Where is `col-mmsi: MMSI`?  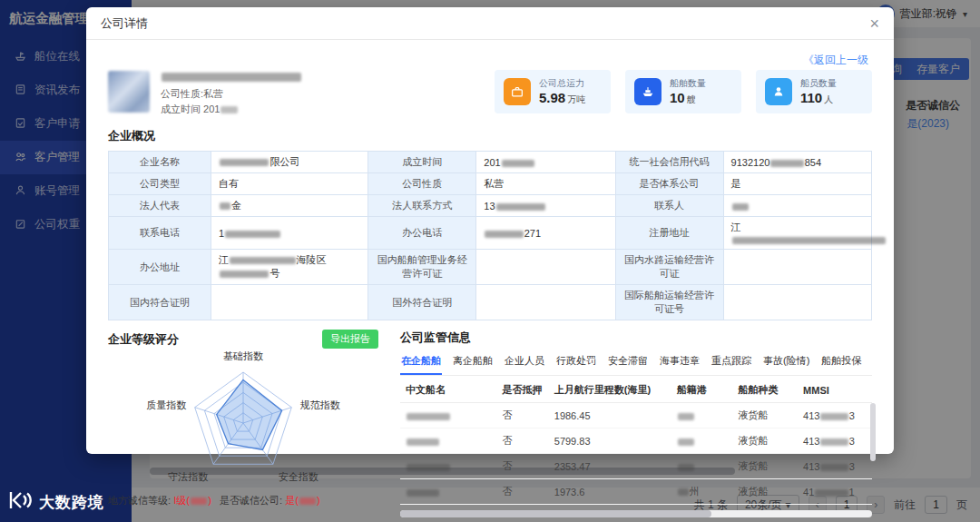
col-mmsi: MMSI is located at coordinates (835, 390).